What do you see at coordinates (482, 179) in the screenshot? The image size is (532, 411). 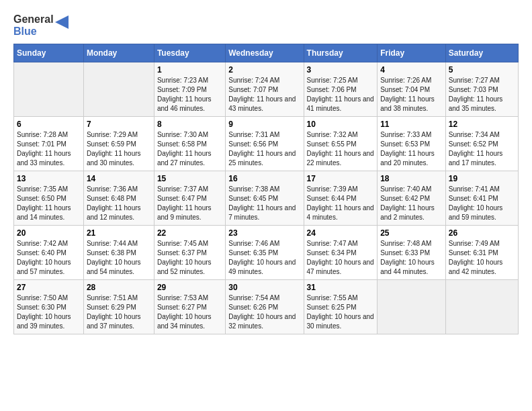 I see `day-number: 19` at bounding box center [482, 179].